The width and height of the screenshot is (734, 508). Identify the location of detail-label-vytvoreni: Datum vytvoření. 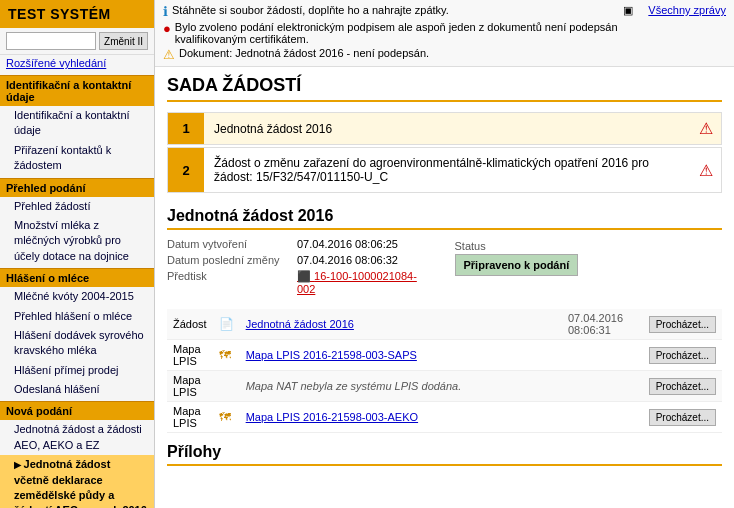
(232, 244).